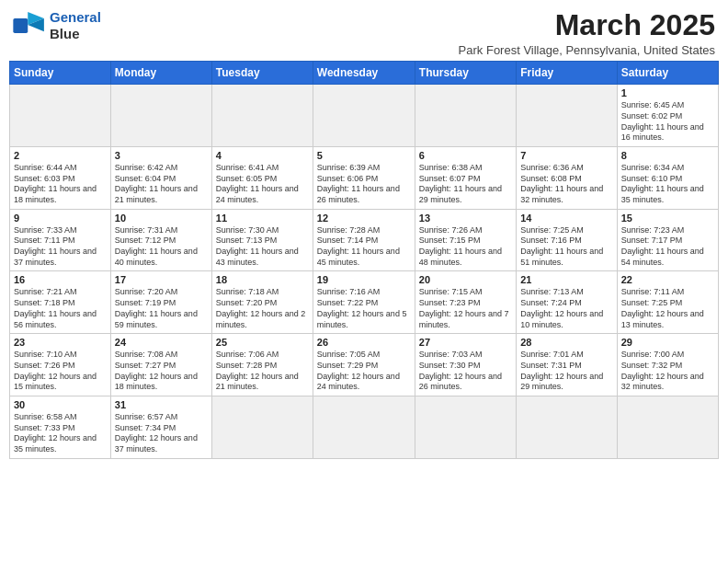  Describe the element at coordinates (566, 280) in the screenshot. I see `day-number: 21` at that location.